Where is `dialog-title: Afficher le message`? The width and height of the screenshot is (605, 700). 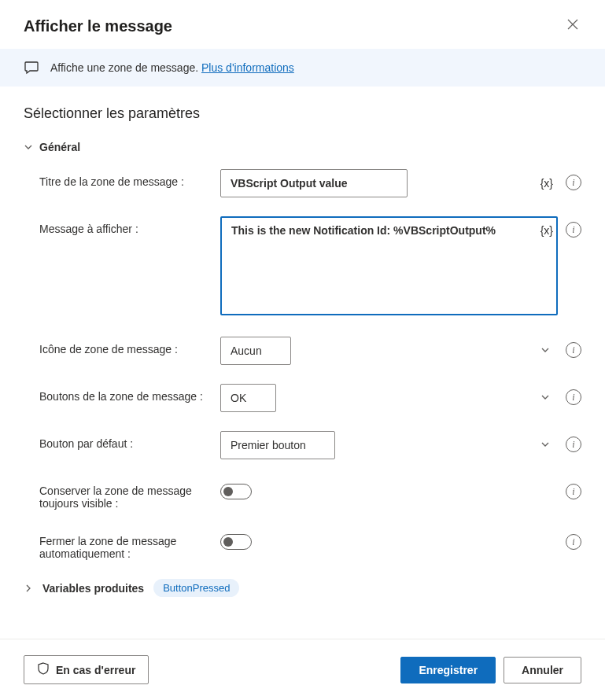 dialog-title: Afficher le message is located at coordinates (98, 27).